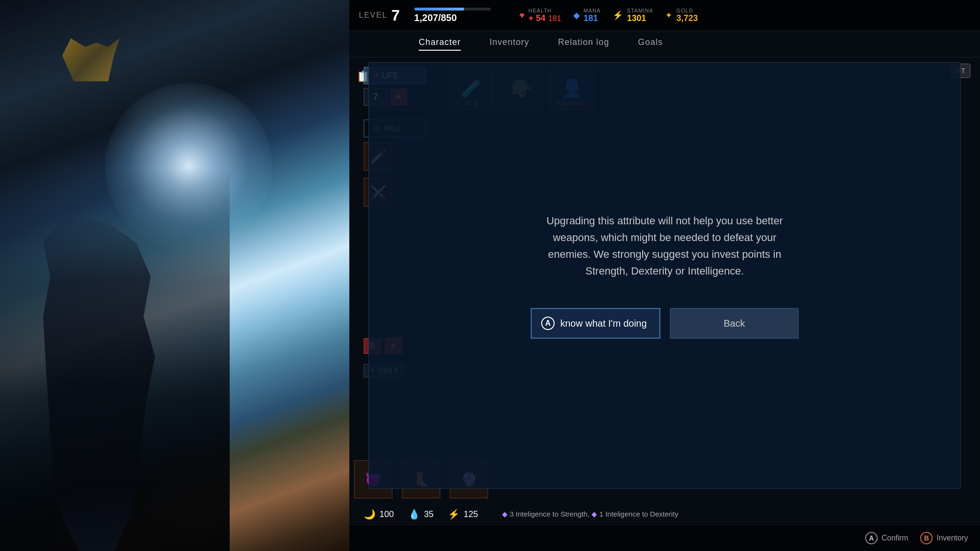 Image resolution: width=980 pixels, height=551 pixels. Describe the element at coordinates (584, 44) in the screenshot. I see `tab-relation-log: Relation log` at that location.